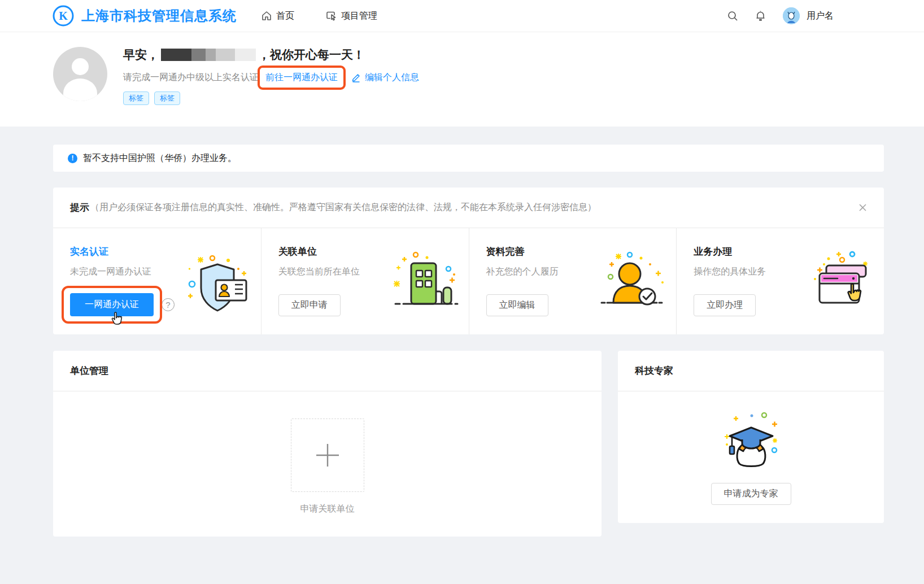 The image size is (924, 584). What do you see at coordinates (733, 16) in the screenshot?
I see `search-icon` at bounding box center [733, 16].